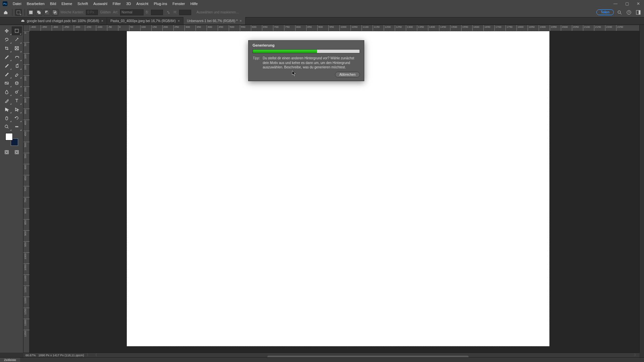  What do you see at coordinates (17, 40) in the screenshot?
I see `wand-tool` at bounding box center [17, 40].